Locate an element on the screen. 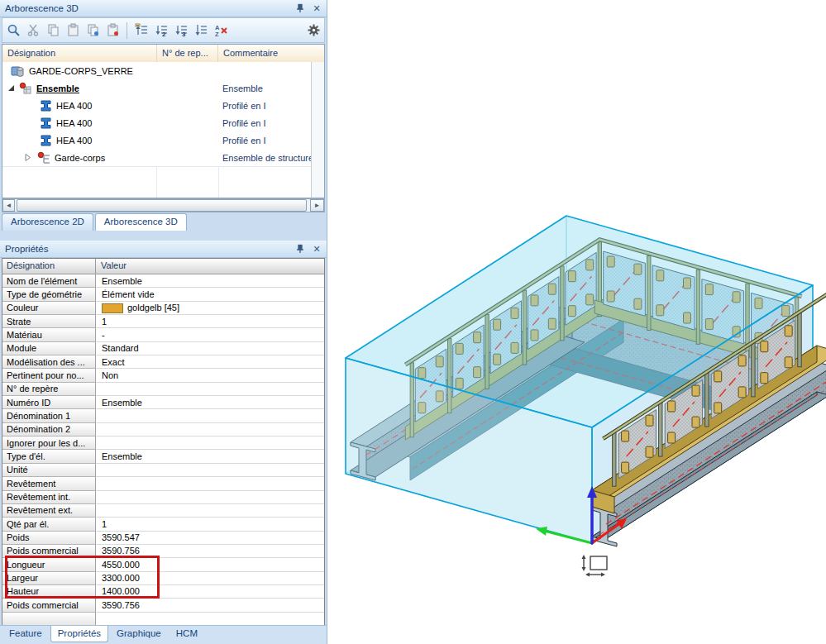 The height and width of the screenshot is (644, 826). property-row-hauteur: Hauteur1400.000 is located at coordinates (164, 592).